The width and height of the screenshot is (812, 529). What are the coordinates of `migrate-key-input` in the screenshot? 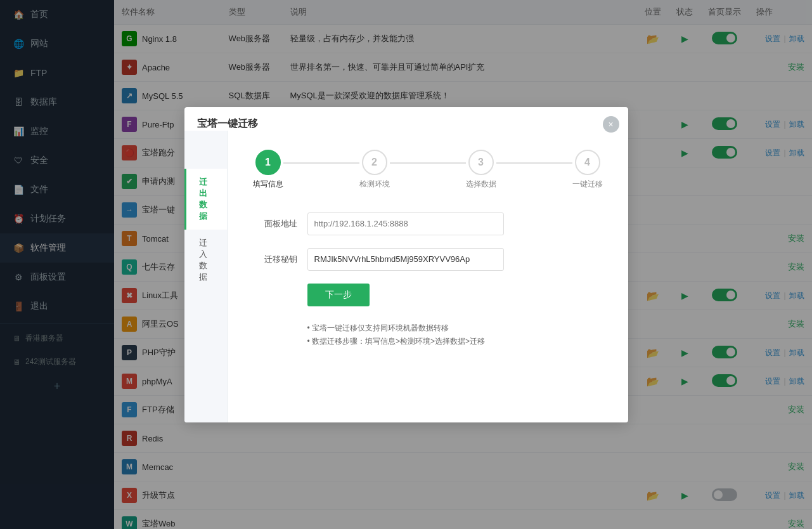 It's located at (406, 259).